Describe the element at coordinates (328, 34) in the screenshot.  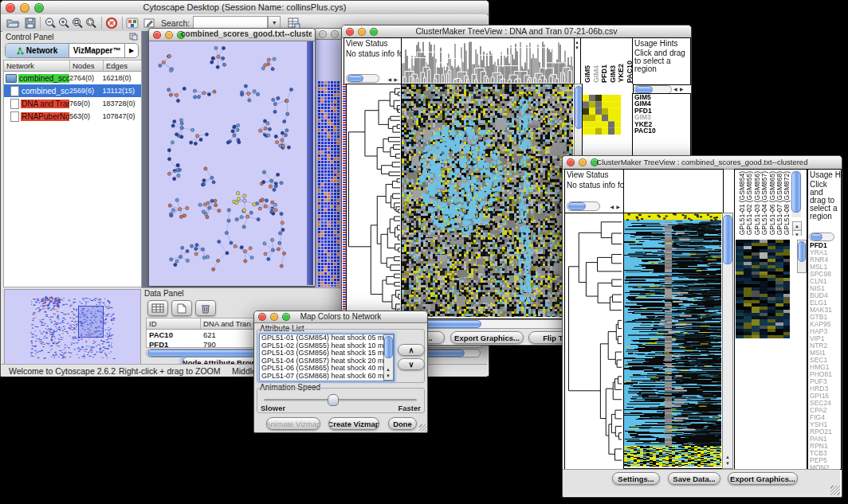
I see `back-window-title-bar` at that location.